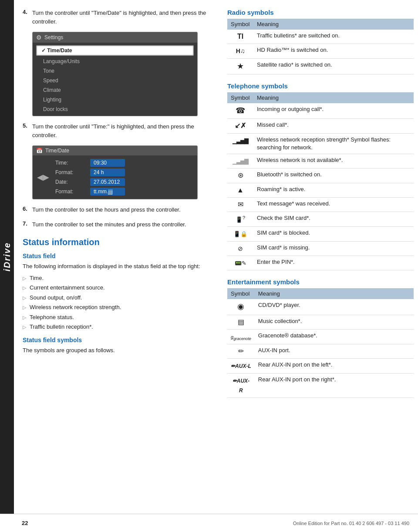  Describe the element at coordinates (240, 51) in the screenshot. I see `radio-sym-hd: H♫` at that location.